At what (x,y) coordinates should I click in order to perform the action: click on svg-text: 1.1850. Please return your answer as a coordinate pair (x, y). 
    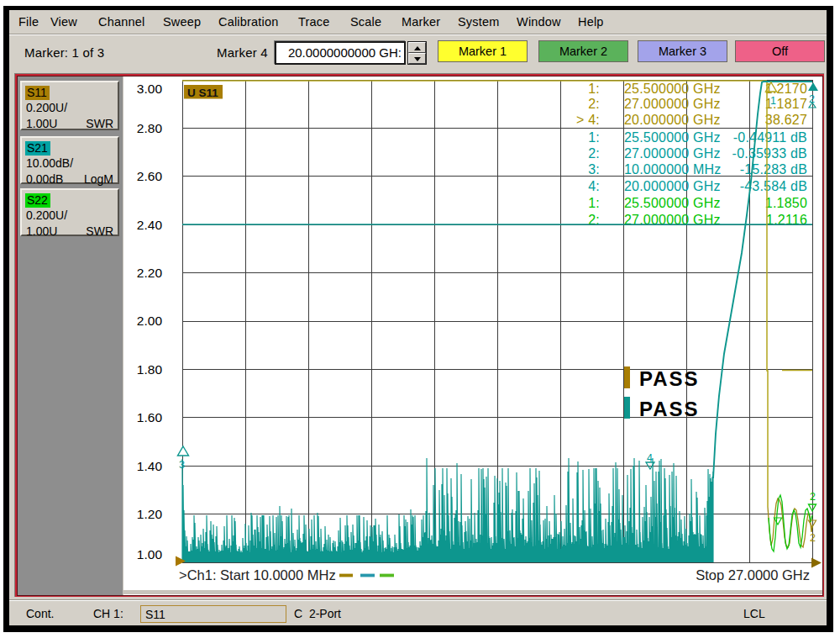
    Looking at the image, I should click on (786, 203).